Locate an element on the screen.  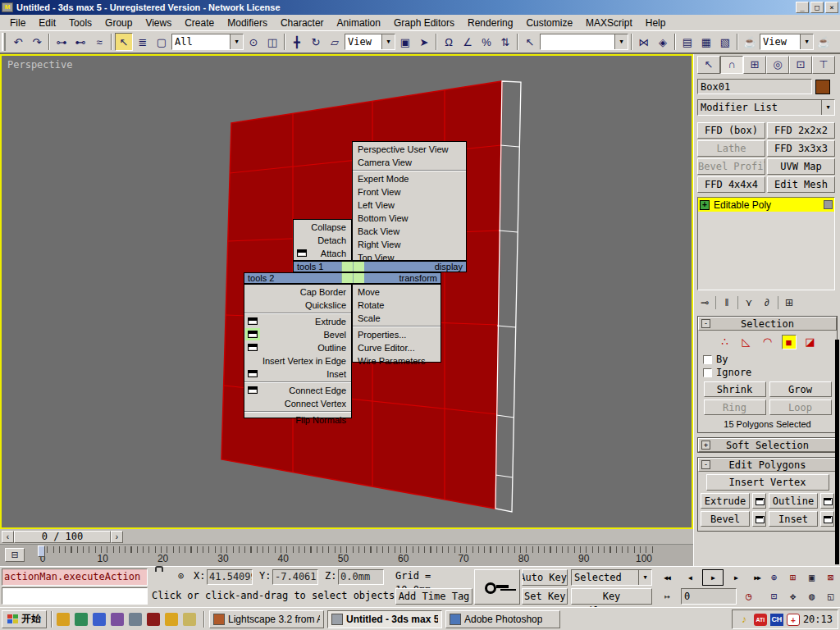
menu-graph-editors: Graph Editors is located at coordinates (424, 23).